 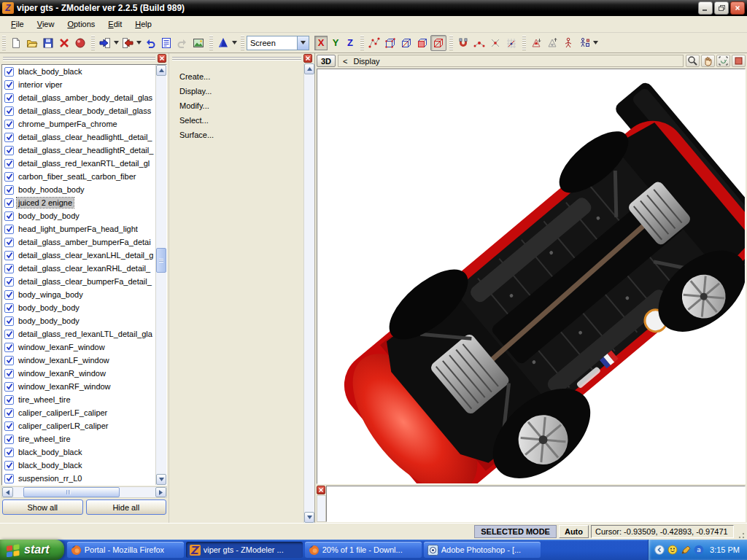 I want to click on back-arrow: <, so click(x=345, y=61).